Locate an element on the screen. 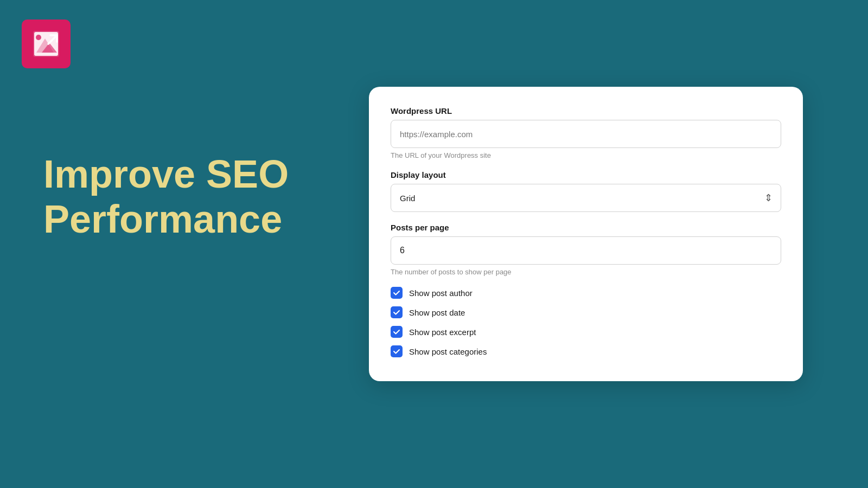 This screenshot has height=488, width=868. checkbox-excerpt-box is located at coordinates (397, 332).